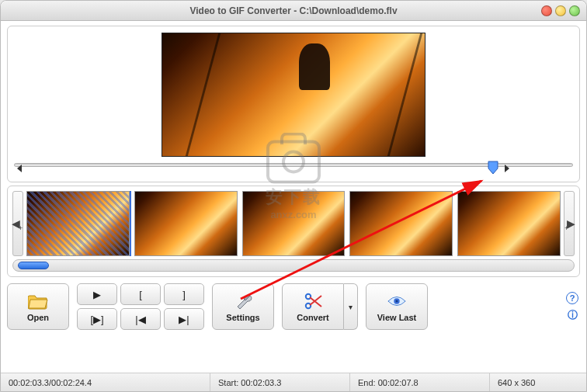 Image resolution: width=587 pixels, height=392 pixels. What do you see at coordinates (38, 301) in the screenshot?
I see `folder-icon` at bounding box center [38, 301].